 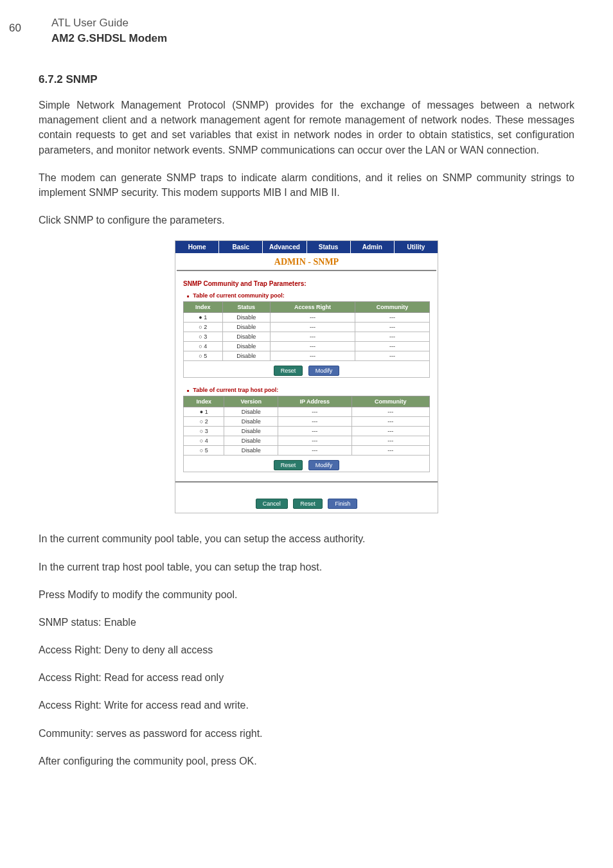 What do you see at coordinates (241, 247) in the screenshot?
I see `tab-basic: Basic` at bounding box center [241, 247].